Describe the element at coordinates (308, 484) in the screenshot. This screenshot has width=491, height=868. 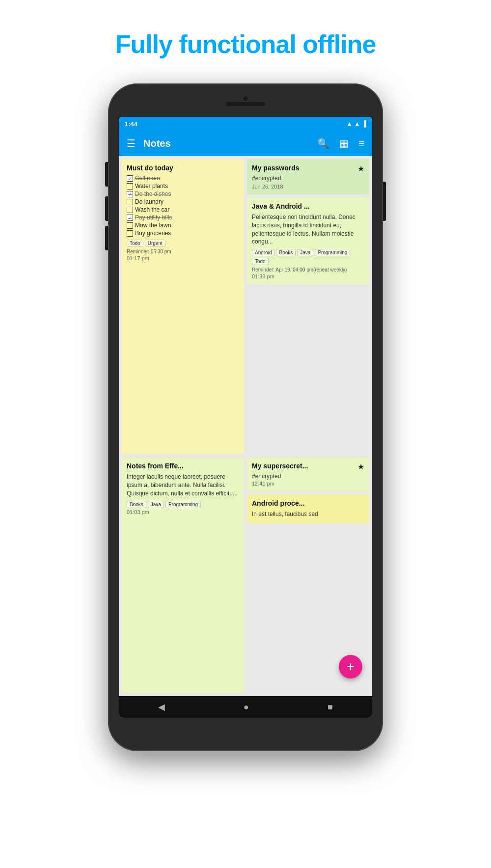
I see `note-time: 12:41 pm` at that location.